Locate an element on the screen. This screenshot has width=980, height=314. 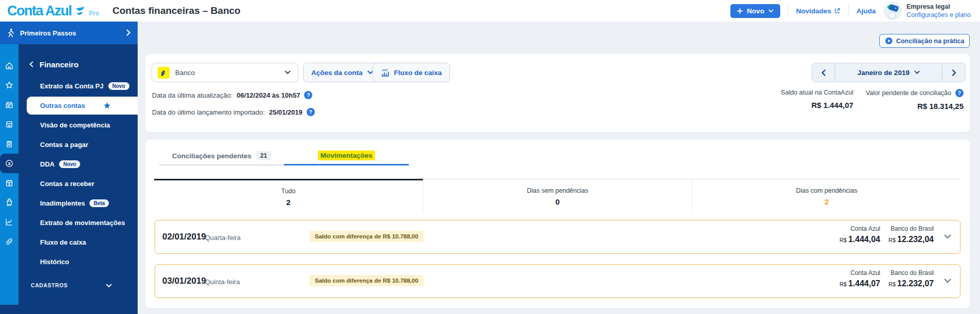
conciliacao-label: Conciliação na prática is located at coordinates (931, 41).